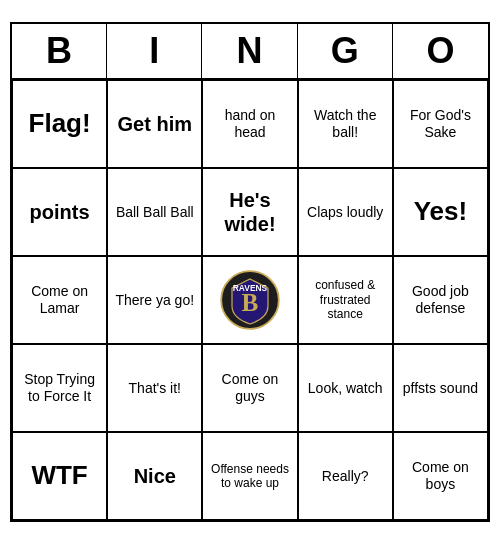  Describe the element at coordinates (440, 124) in the screenshot. I see `cell-4: For God's Sake` at that location.